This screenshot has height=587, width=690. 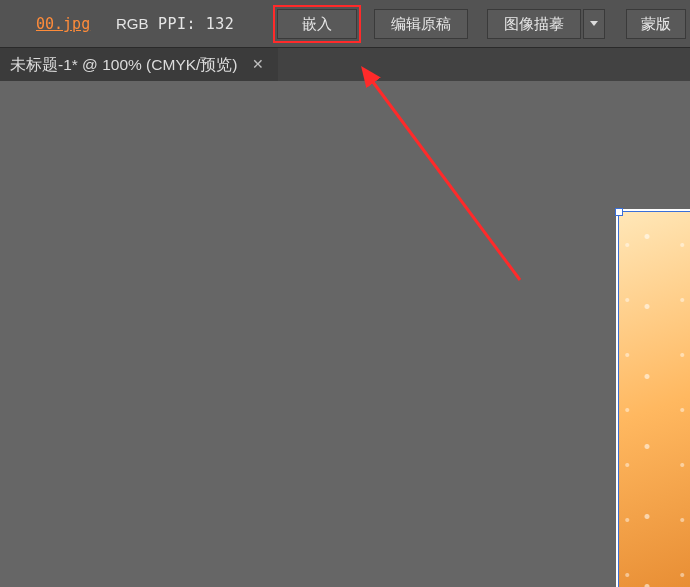 What do you see at coordinates (594, 24) in the screenshot?
I see `image-trace-dropdown` at bounding box center [594, 24].